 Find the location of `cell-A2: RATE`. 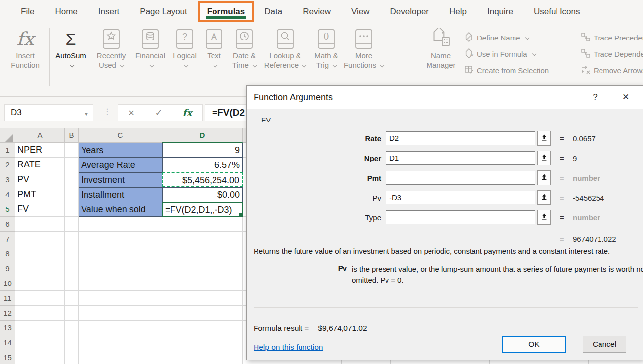

cell-A2: RATE is located at coordinates (40, 165).